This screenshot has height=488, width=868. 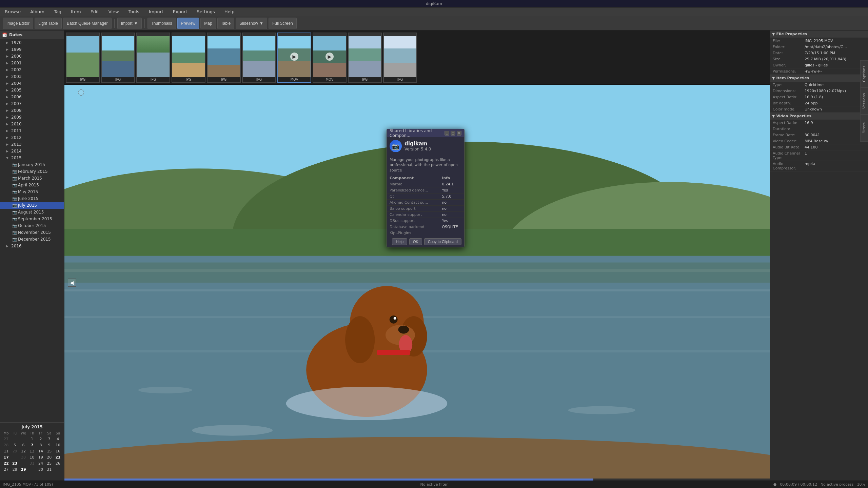 What do you see at coordinates (819, 116) in the screenshot?
I see `video-properties-header: ▼ Video Properties` at bounding box center [819, 116].